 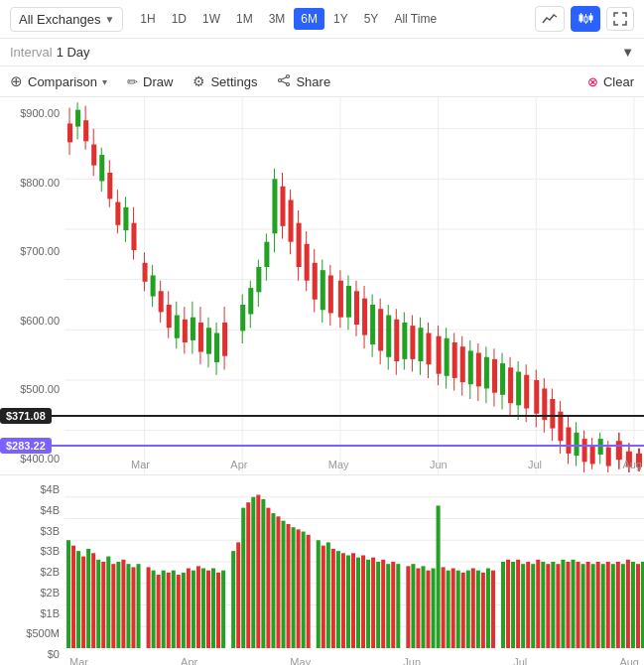 What do you see at coordinates (32, 489) in the screenshot?
I see `vol-4b-1: $4B` at bounding box center [32, 489].